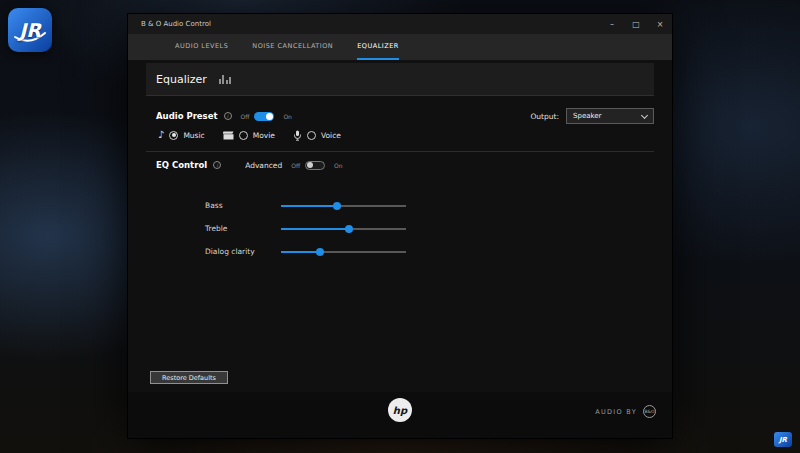 The image size is (800, 453). I want to click on bang-olufsen-logo: B&O, so click(650, 412).